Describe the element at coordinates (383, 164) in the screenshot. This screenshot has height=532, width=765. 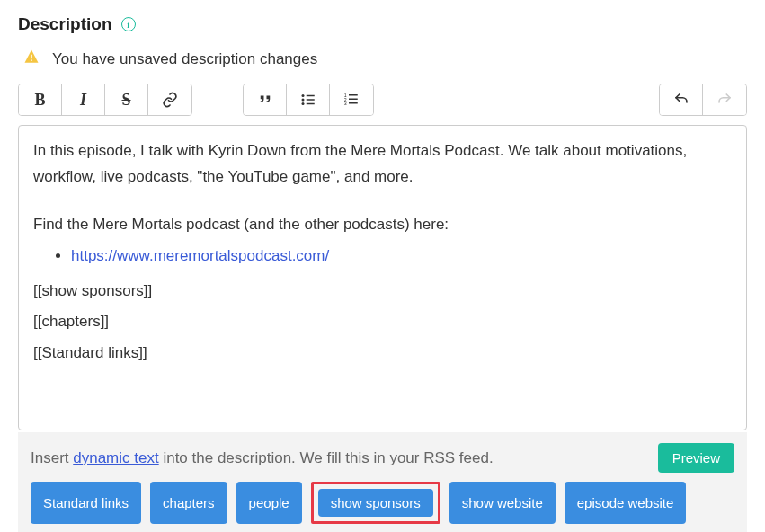
I see `editor-paragraph: In this episode, I talk with Kyrin Down …` at that location.